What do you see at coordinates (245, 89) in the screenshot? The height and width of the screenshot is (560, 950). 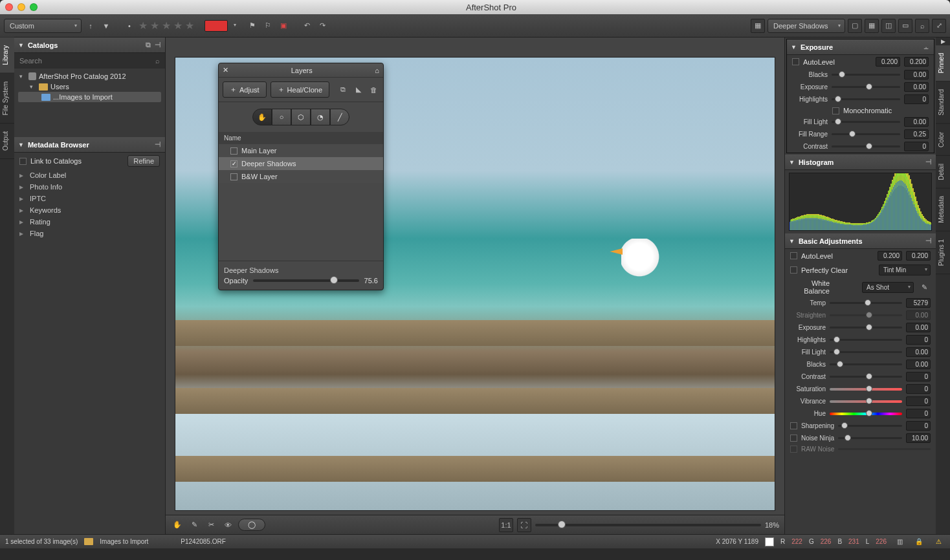 I see `adjust-button: ＋Adjust` at bounding box center [245, 89].